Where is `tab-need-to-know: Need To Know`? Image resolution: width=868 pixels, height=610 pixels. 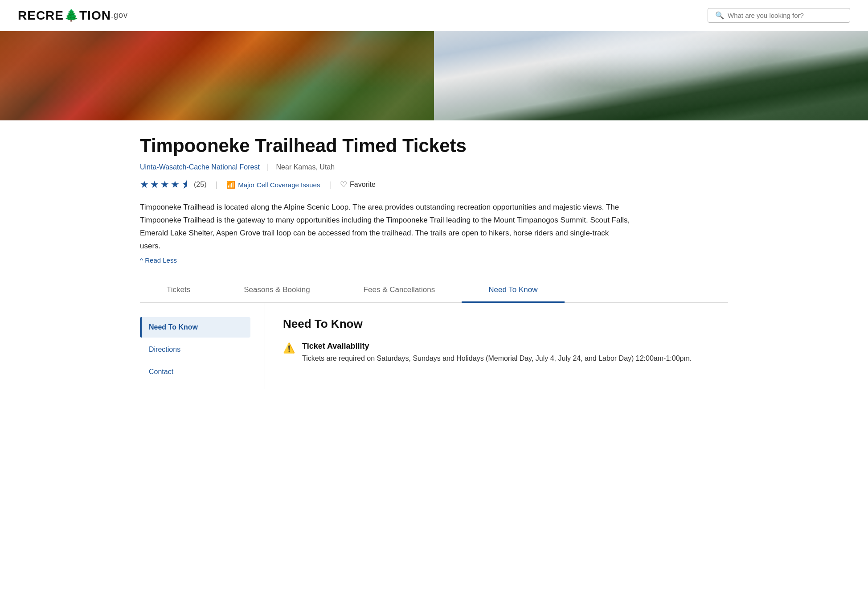 tab-need-to-know: Need To Know is located at coordinates (513, 291).